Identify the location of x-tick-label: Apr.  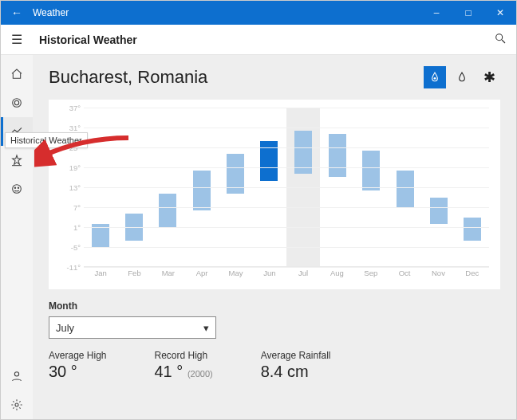
(202, 273).